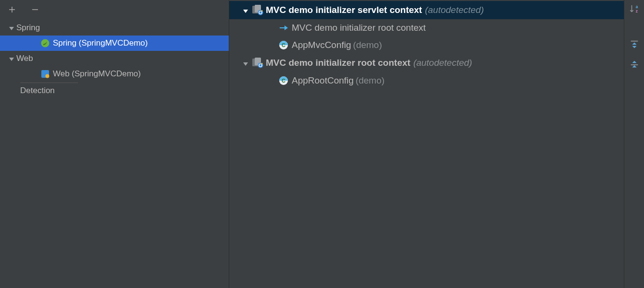 The height and width of the screenshot is (288, 644). What do you see at coordinates (100, 43) in the screenshot?
I see `item-label: Spring (SpringMVCDemo)` at bounding box center [100, 43].